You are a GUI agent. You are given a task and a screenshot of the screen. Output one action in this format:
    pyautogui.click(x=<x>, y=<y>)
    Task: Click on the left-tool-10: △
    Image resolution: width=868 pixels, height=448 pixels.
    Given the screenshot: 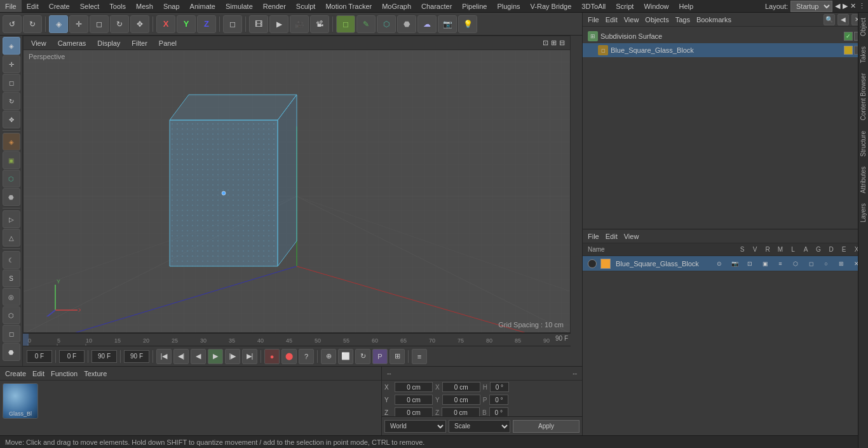 What is the action you would take?
    pyautogui.click(x=11, y=238)
    